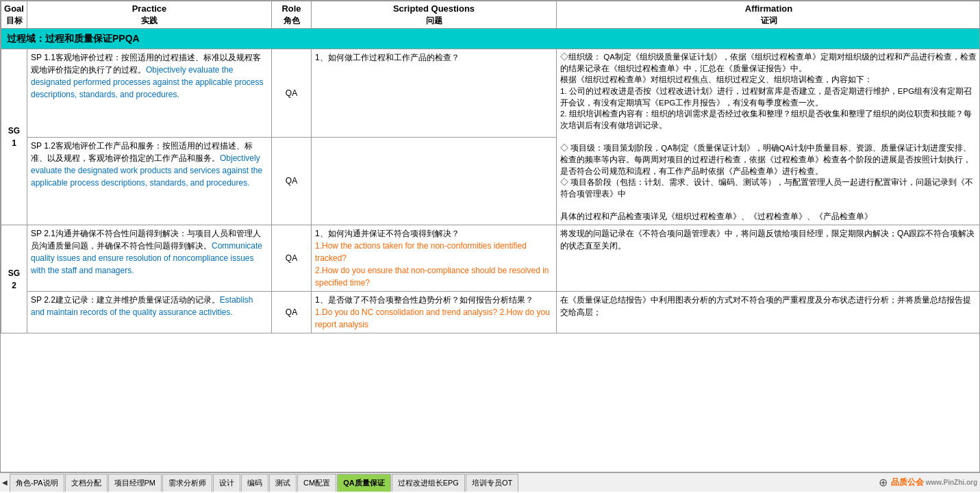  I want to click on role-sp21: QA, so click(292, 259).